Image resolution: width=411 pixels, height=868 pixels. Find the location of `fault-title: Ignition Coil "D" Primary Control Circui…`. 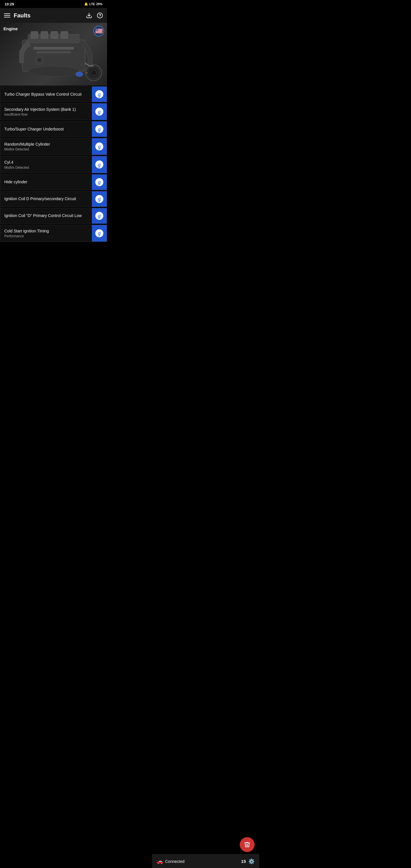

fault-title: Ignition Coil "D" Primary Control Circui… is located at coordinates (46, 216).